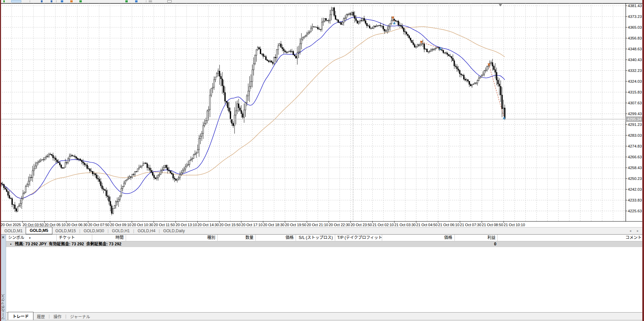 This screenshot has width=644, height=321. I want to click on svg-text: 20 Oct 06:30, so click(77, 225).